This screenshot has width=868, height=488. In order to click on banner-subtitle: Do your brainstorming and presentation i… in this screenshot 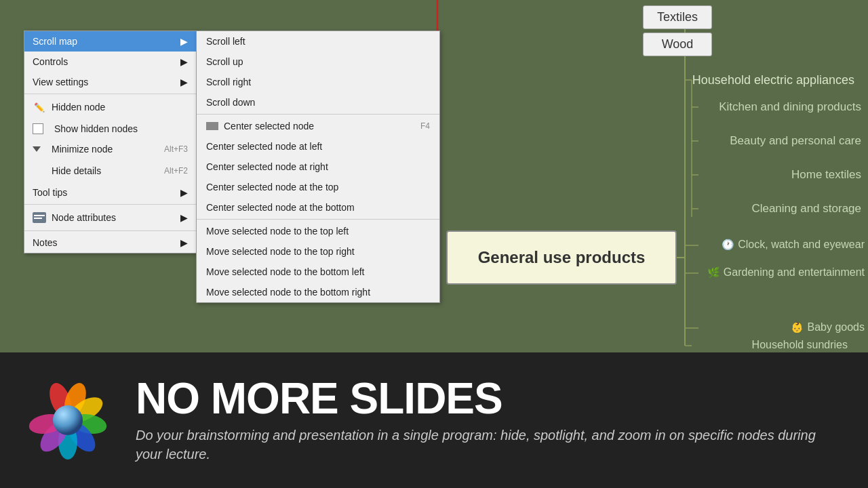, I will do `click(488, 445)`.